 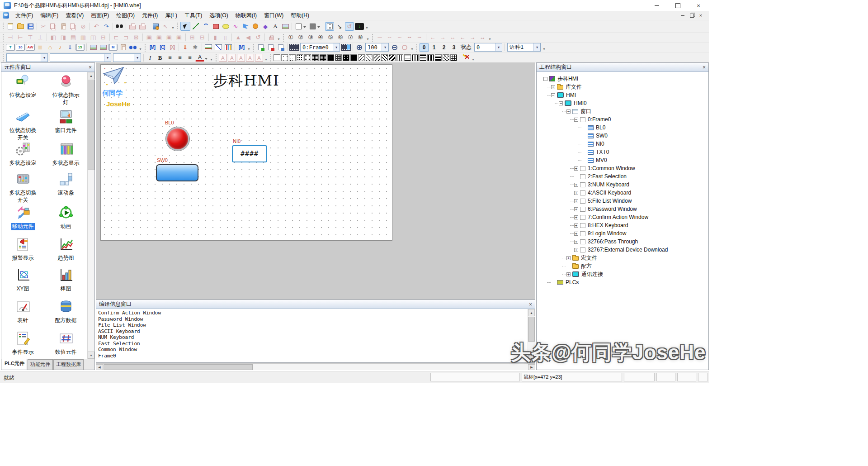 What do you see at coordinates (14, 364) in the screenshot?
I see `tab-plc元件: PLC元件` at bounding box center [14, 364].